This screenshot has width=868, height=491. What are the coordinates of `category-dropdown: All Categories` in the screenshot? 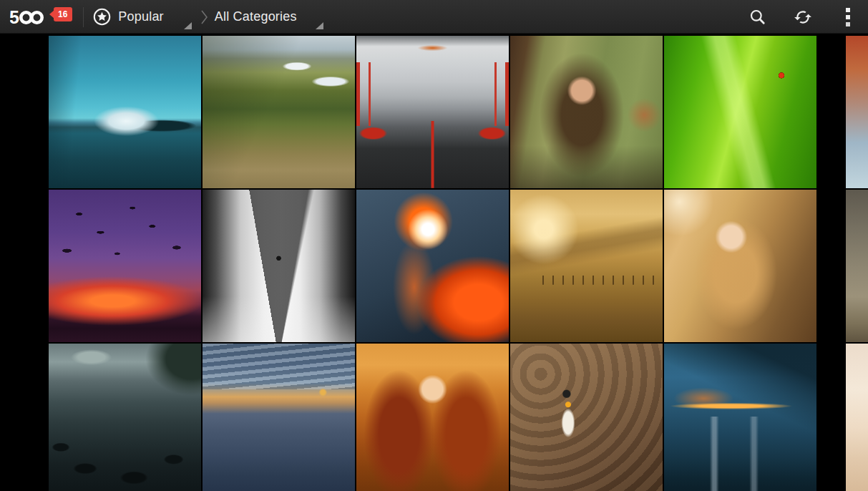 It's located at (269, 17).